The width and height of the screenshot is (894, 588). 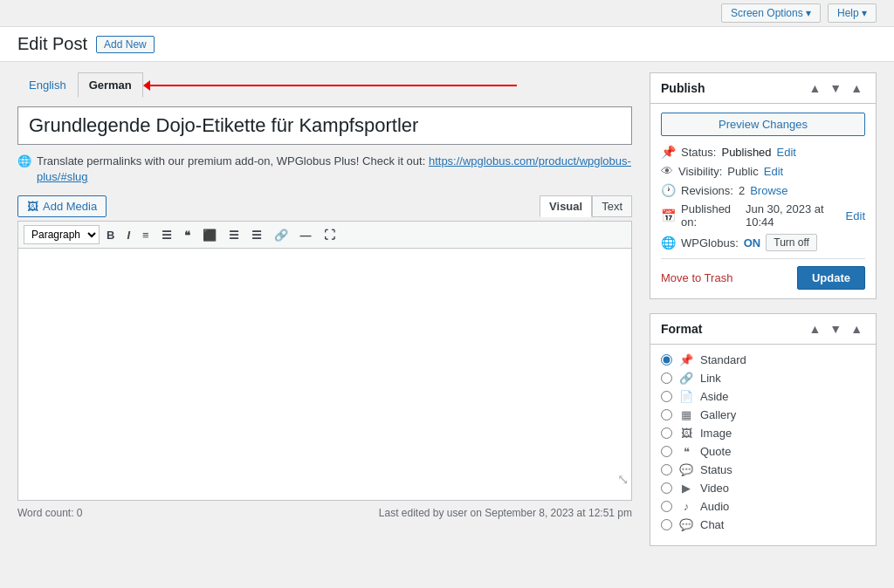 I want to click on format-row-image: 🖼 Image, so click(x=763, y=433).